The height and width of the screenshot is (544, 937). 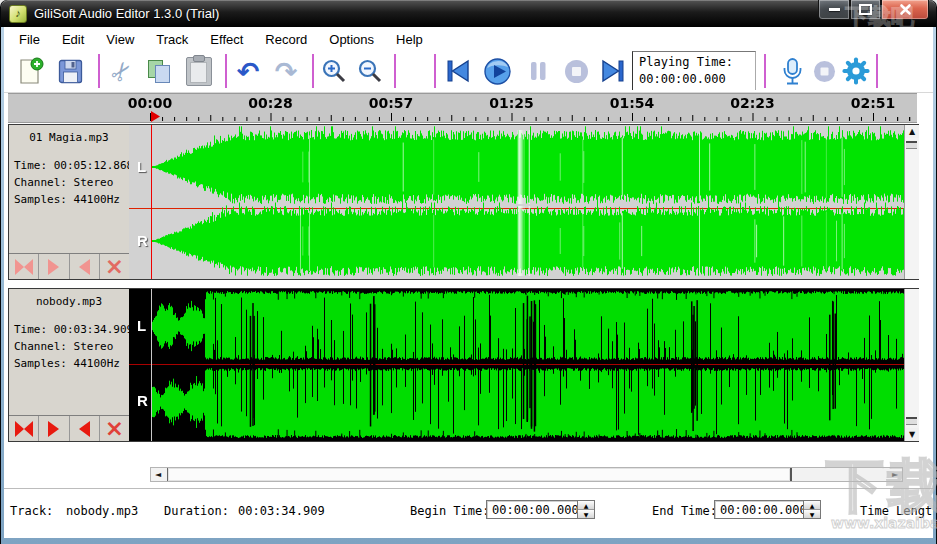 I want to click on play-all-icon, so click(x=24, y=267).